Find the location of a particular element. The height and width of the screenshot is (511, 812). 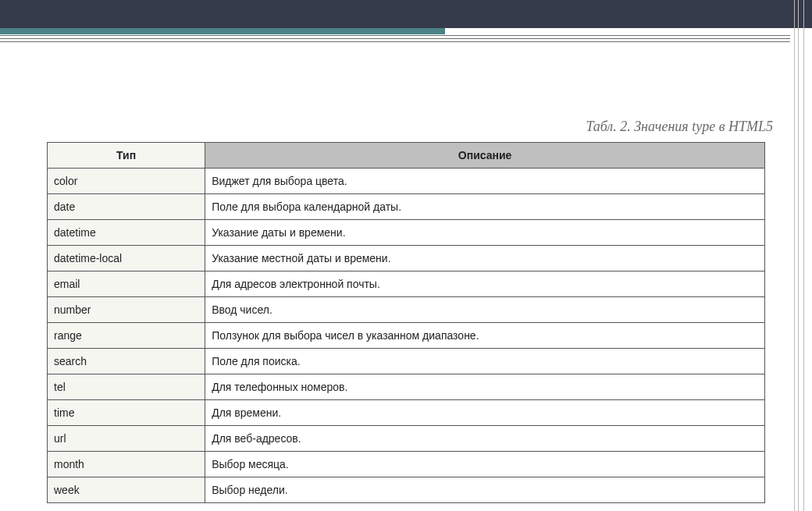

cell-desc: Выбор месяца. is located at coordinates (486, 465).